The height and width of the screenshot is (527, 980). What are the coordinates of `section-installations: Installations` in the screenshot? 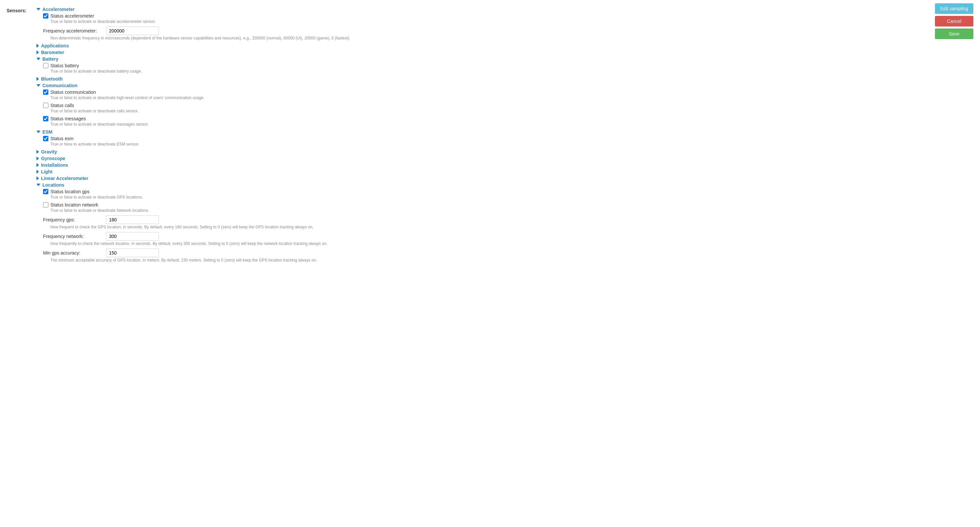 It's located at (220, 165).